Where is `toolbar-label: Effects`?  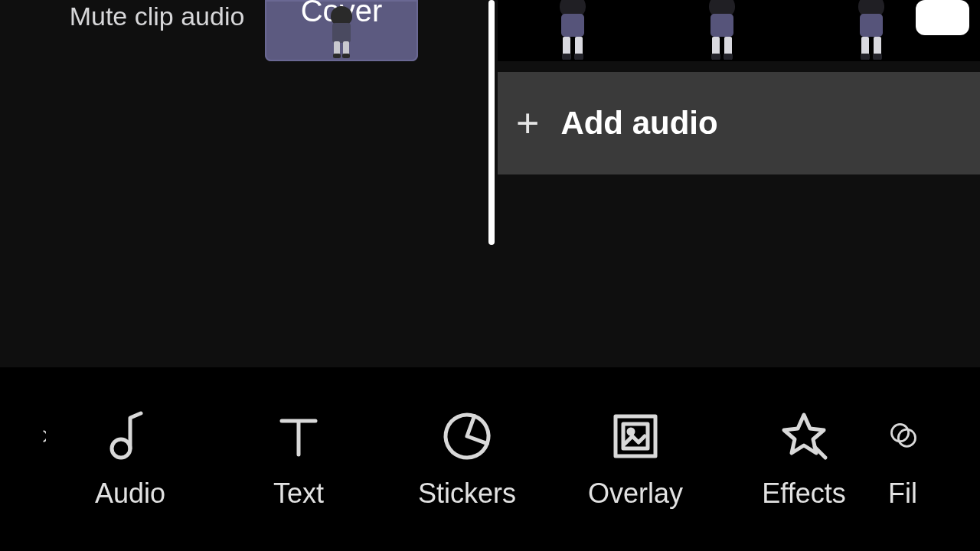
toolbar-label: Effects is located at coordinates (804, 494).